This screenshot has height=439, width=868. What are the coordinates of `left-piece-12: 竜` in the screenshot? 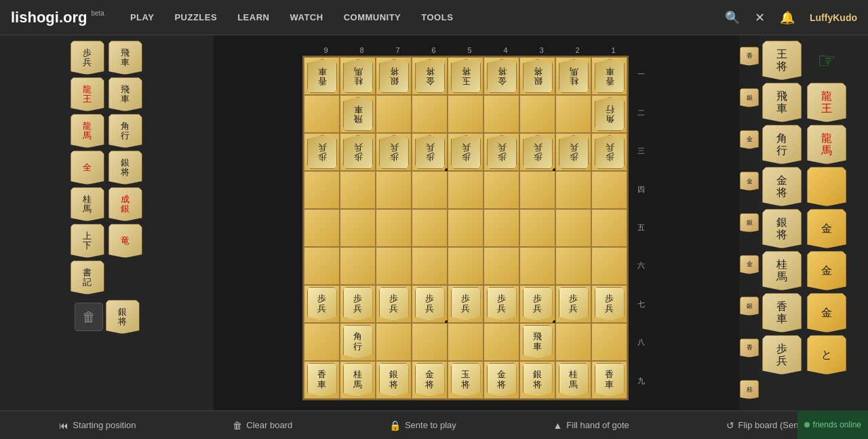 It's located at (125, 241).